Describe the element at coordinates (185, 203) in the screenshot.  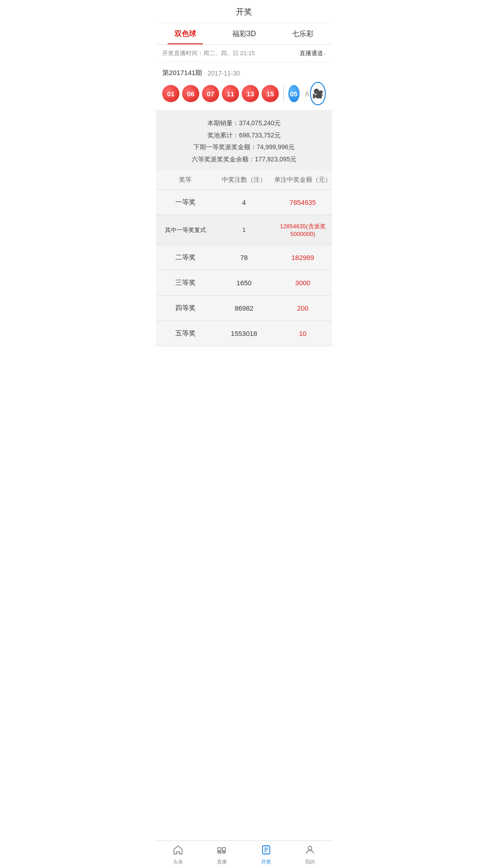
I see `prize-level: 一等奖` at that location.